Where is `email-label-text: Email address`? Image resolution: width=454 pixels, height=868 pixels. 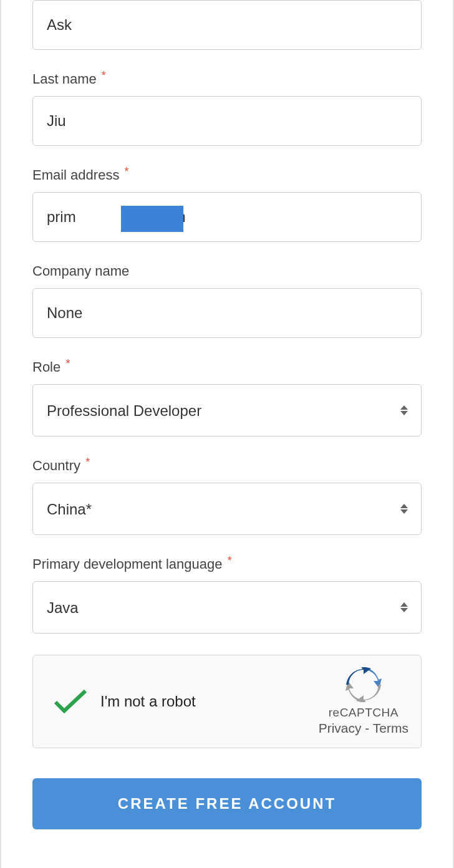
email-label-text: Email address is located at coordinates (76, 175).